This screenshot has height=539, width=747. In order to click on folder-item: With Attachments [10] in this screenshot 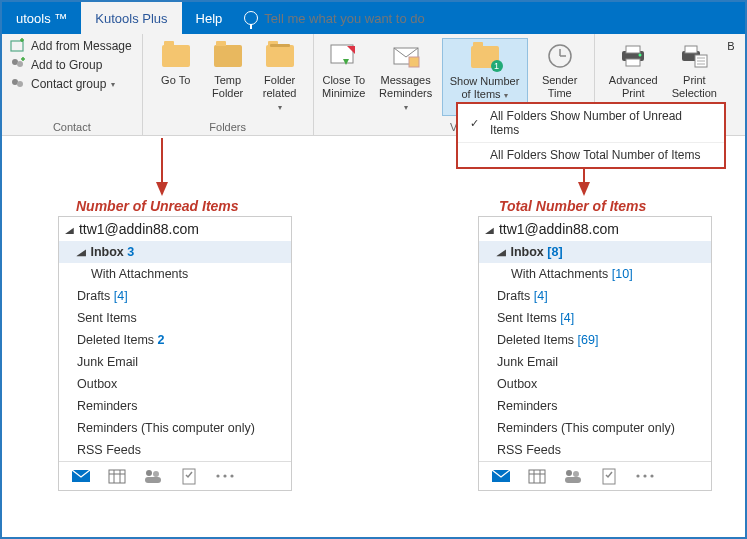, I will do `click(595, 274)`.